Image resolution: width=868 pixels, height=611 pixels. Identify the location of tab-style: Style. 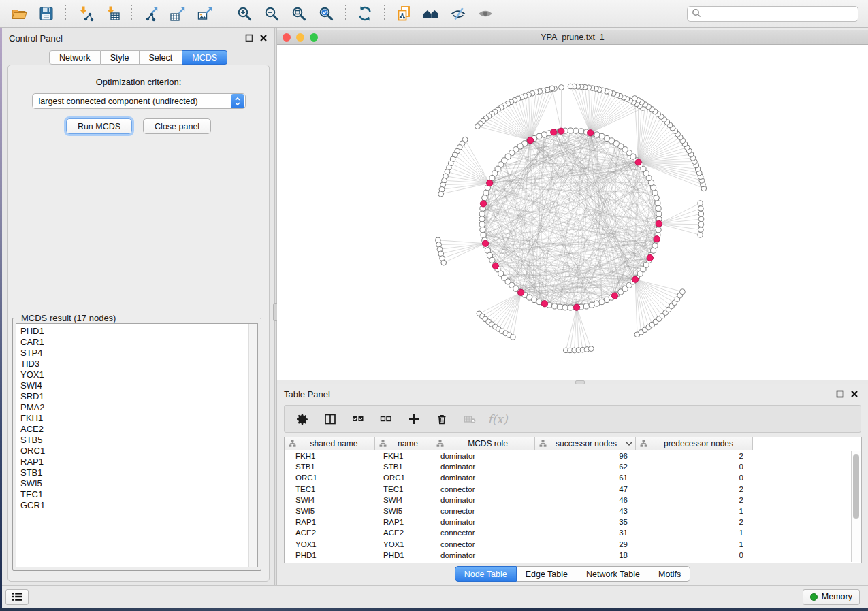
(120, 57).